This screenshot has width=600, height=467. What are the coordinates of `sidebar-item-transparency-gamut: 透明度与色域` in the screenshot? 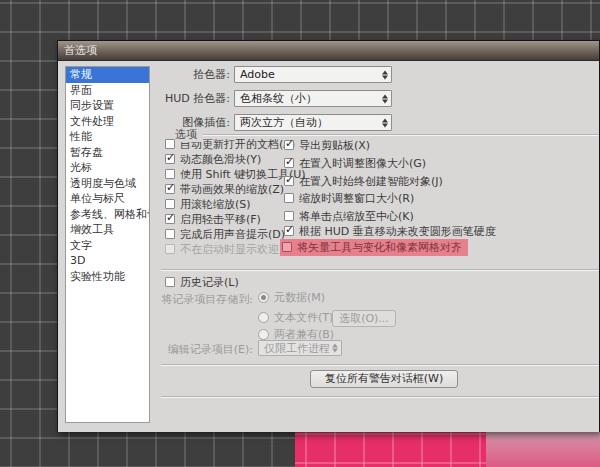 It's located at (108, 184).